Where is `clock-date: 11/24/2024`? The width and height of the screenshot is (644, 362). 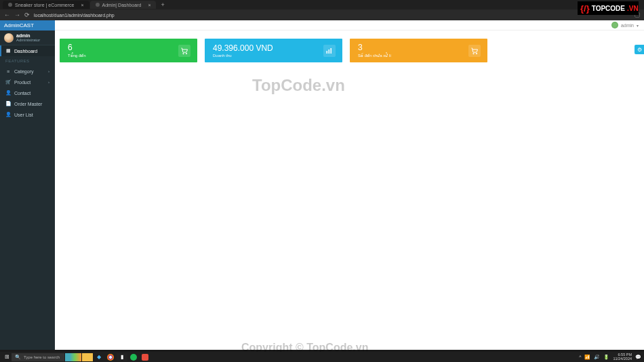
clock-date: 11/24/2024 is located at coordinates (622, 359).